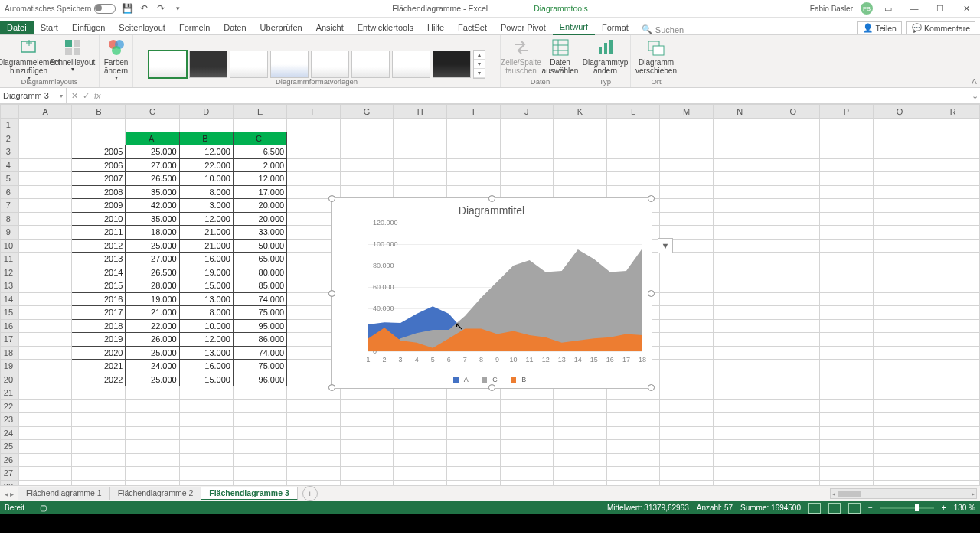 This screenshot has width=980, height=551. Describe the element at coordinates (206, 367) in the screenshot. I see `cell: 16.000` at that location.